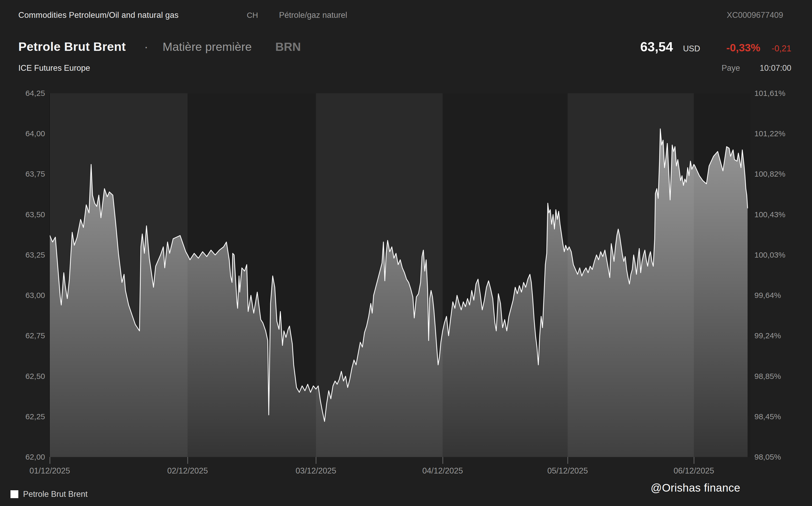  Describe the element at coordinates (716, 47) in the screenshot. I see `quote-block: 63,54 USD -0,33% -0,21` at that location.